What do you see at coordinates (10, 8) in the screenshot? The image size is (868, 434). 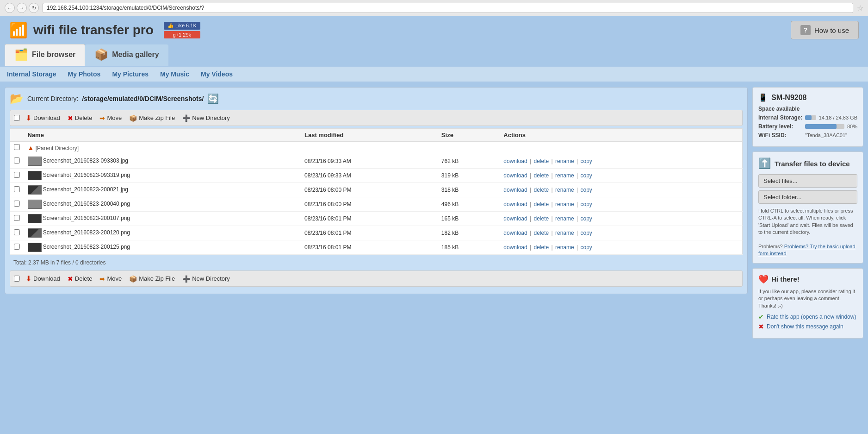 I see `back-button: ←` at bounding box center [10, 8].